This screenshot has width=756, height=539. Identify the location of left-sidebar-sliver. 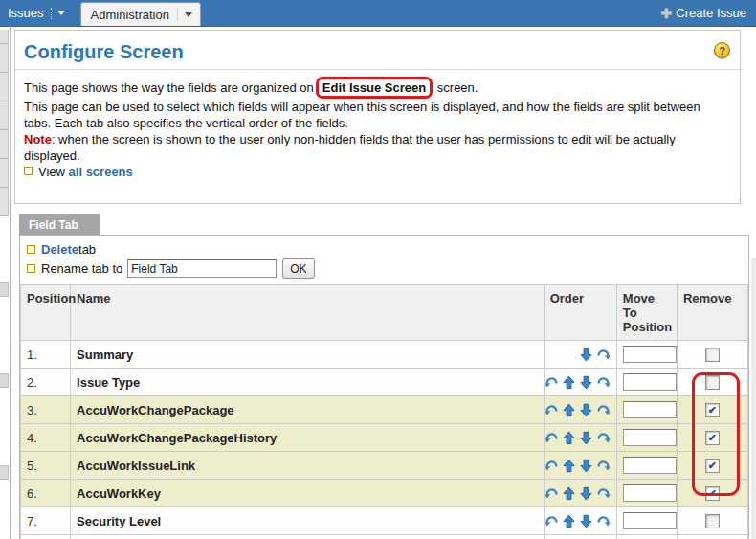
(4, 123).